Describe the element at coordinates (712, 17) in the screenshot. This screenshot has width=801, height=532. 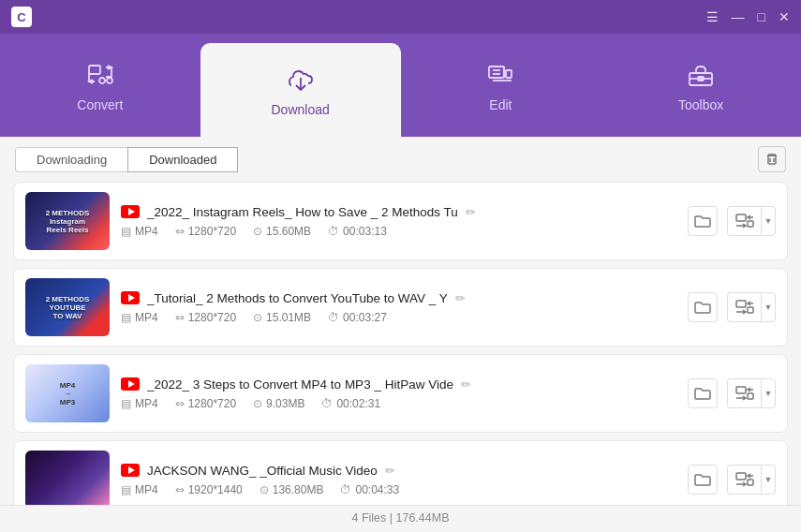
I see `hamburger-icon: ☰` at that location.